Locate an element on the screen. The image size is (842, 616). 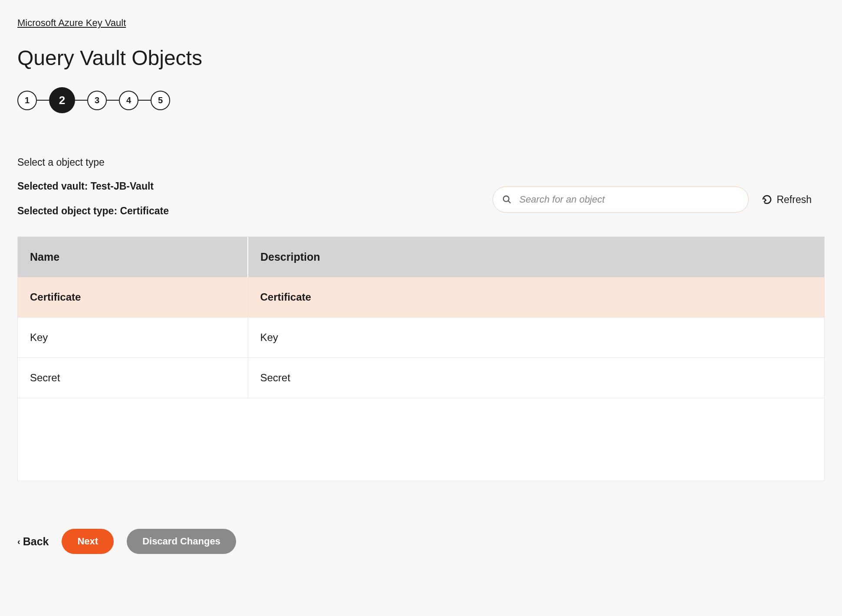
back-button: ‹ Back is located at coordinates (33, 541).